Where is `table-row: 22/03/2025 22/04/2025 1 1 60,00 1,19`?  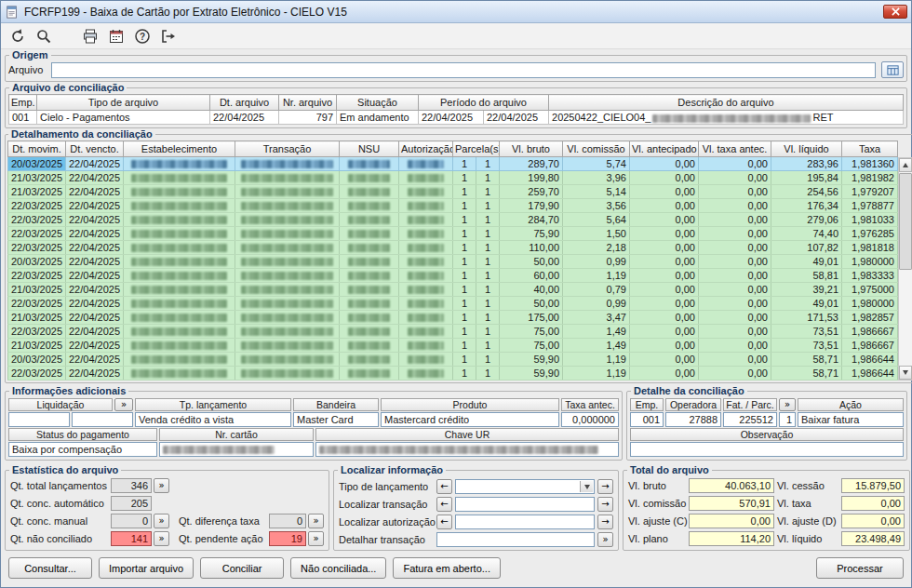
table-row: 22/03/2025 22/04/2025 1 1 60,00 1,19 is located at coordinates (453, 275).